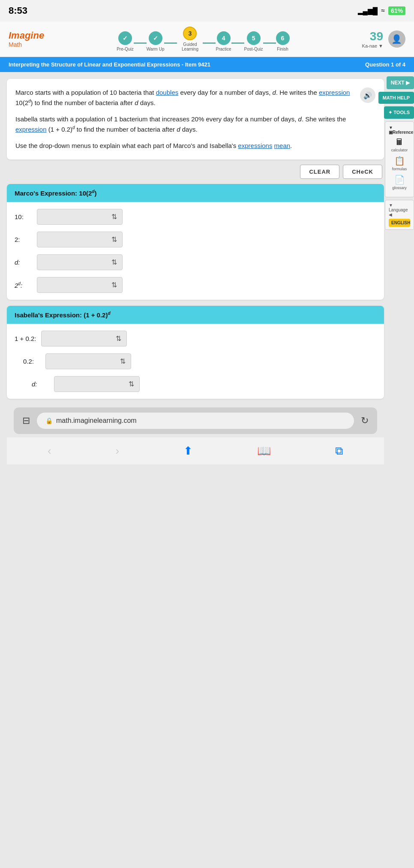 This screenshot has width=414, height=868. Describe the element at coordinates (254, 49) in the screenshot. I see `step-label-postquiz: Post-Quiz` at that location.